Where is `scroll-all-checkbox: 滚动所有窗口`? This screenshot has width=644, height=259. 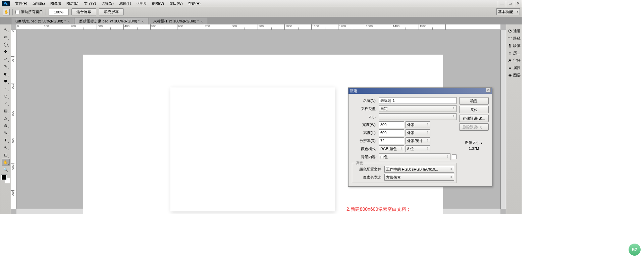
scroll-all-checkbox: 滚动所有窗口 is located at coordinates (29, 12).